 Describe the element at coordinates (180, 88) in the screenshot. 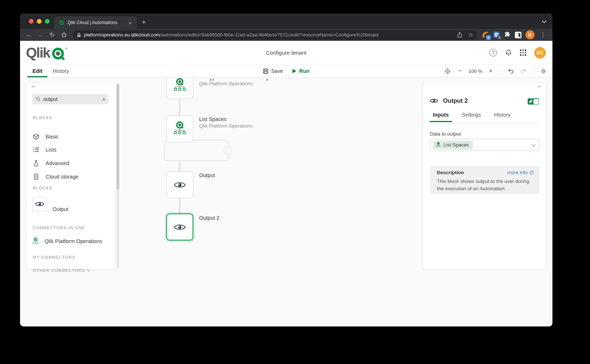

I see `flow-block-trigger` at that location.